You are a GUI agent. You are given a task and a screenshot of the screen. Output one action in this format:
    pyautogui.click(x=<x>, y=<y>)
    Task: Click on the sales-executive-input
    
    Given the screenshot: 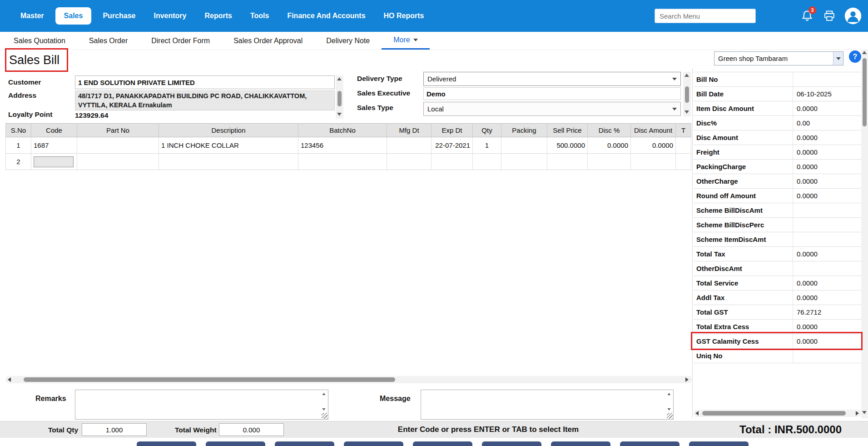 What is the action you would take?
    pyautogui.click(x=552, y=94)
    